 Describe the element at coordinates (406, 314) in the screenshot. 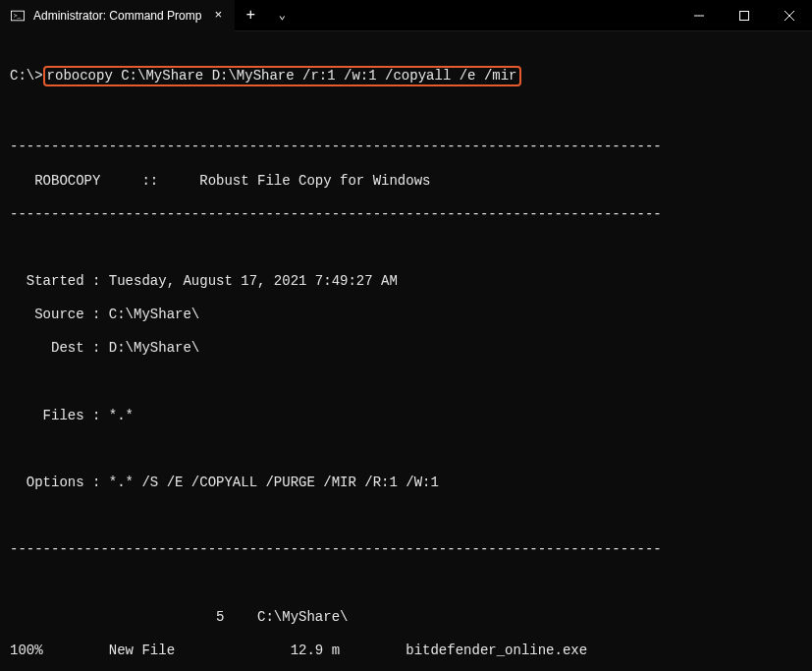

I see `source-line: Source : C:\MyShare\` at that location.